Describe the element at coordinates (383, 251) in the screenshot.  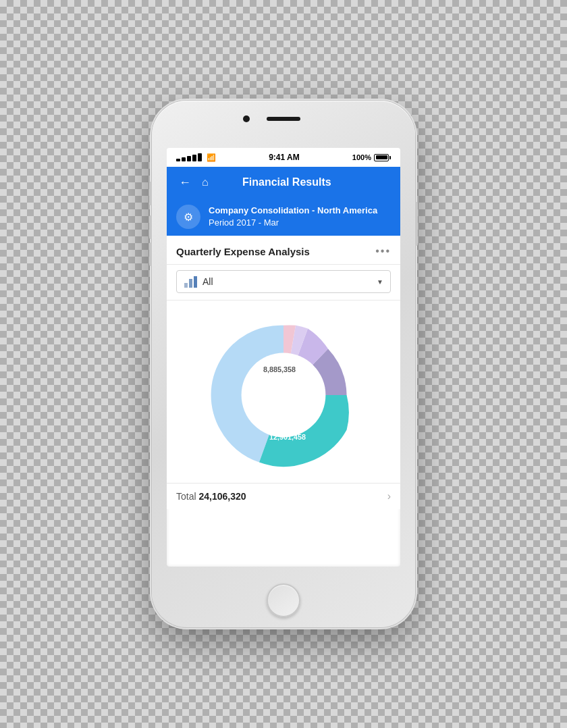
I see `more-options-button: •••` at that location.